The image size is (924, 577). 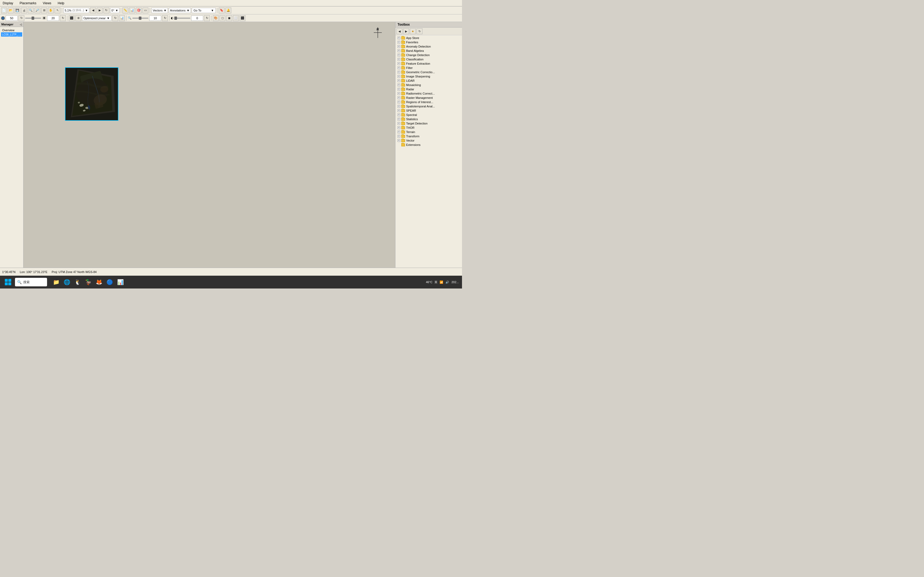 What do you see at coordinates (429, 55) in the screenshot?
I see `toolbox-item: +Change Detection` at bounding box center [429, 55].